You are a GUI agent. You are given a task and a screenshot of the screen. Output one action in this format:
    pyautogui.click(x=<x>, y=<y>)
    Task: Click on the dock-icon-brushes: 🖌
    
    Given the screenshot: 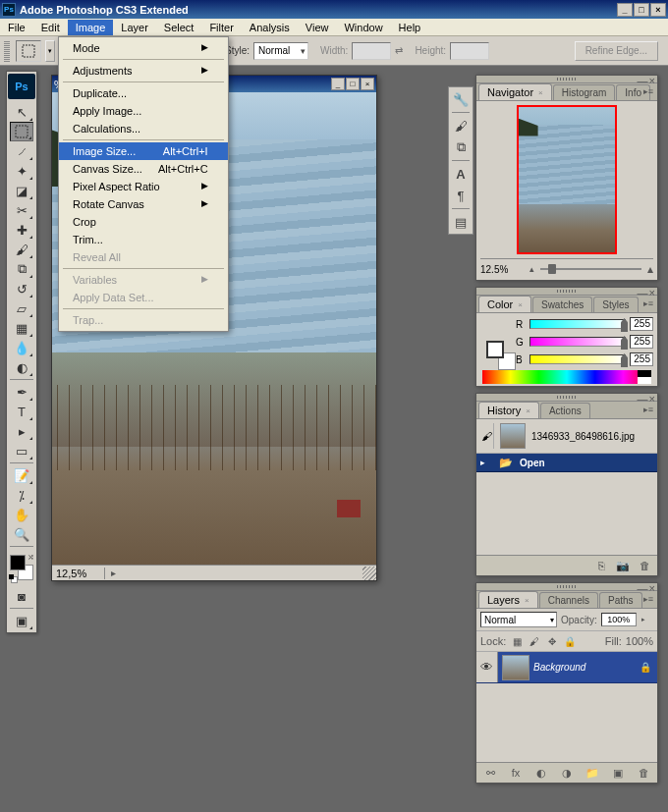 What is the action you would take?
    pyautogui.click(x=461, y=126)
    